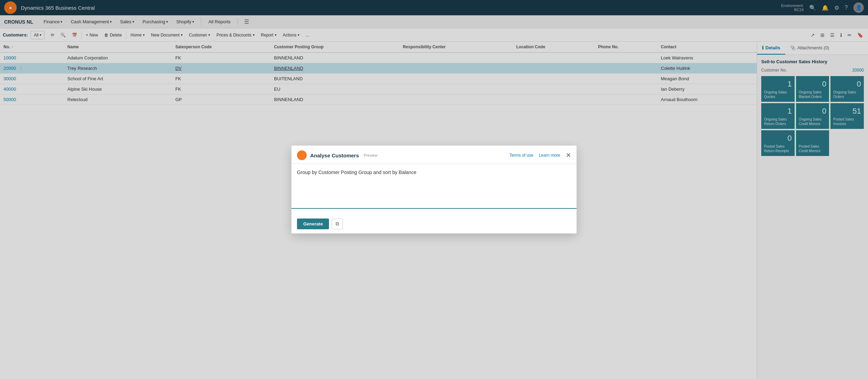 Image resolution: width=868 pixels, height=379 pixels. I want to click on modal-header-links: Terms of use Learn more ✕, so click(540, 155).